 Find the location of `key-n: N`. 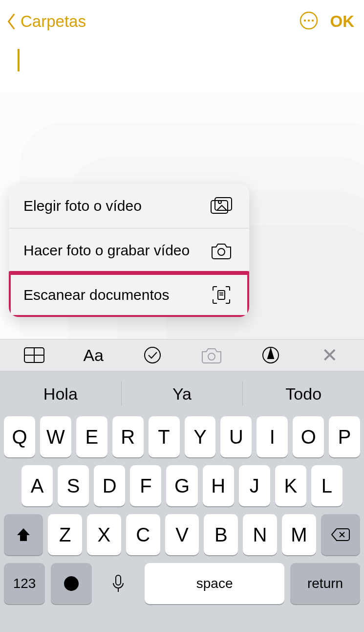

key-n: N is located at coordinates (260, 535).